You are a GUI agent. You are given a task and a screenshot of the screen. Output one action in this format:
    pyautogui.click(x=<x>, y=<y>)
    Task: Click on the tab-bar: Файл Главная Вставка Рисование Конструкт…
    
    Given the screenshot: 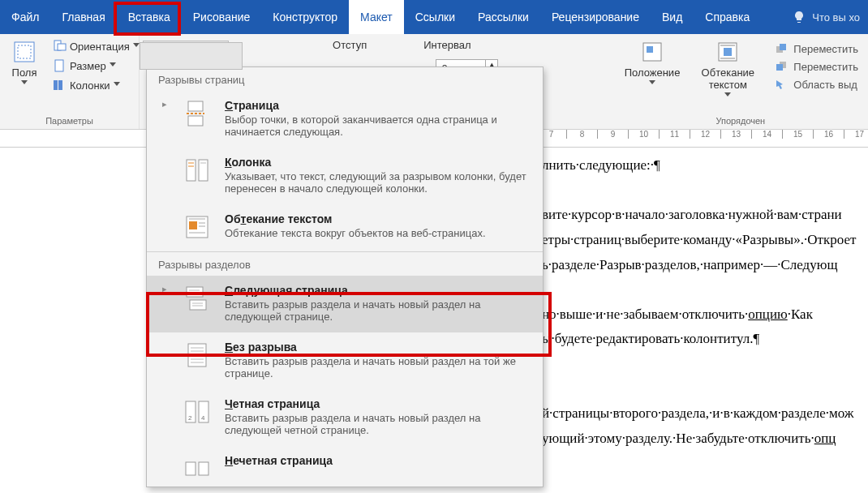 What is the action you would take?
    pyautogui.click(x=434, y=17)
    